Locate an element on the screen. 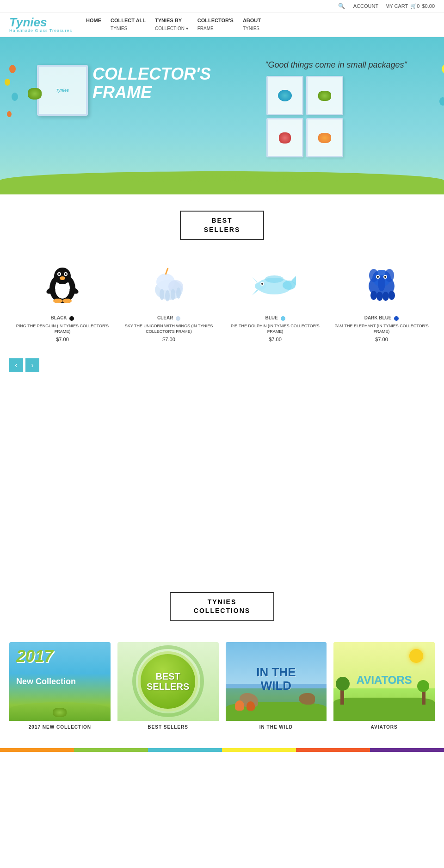  best-sellers-title-line1: BEST is located at coordinates (222, 221).